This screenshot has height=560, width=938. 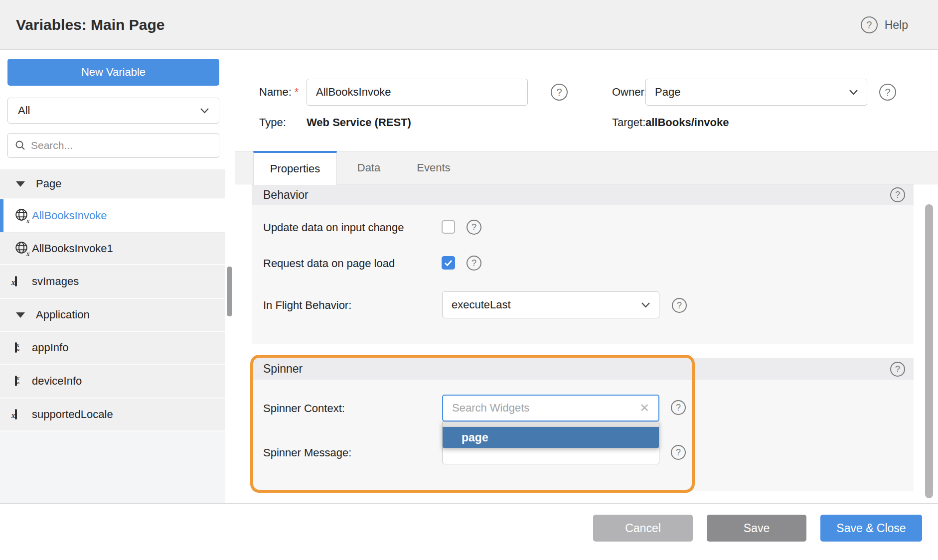 What do you see at coordinates (307, 305) in the screenshot?
I see `inflight-label: In Flight Behavior:` at bounding box center [307, 305].